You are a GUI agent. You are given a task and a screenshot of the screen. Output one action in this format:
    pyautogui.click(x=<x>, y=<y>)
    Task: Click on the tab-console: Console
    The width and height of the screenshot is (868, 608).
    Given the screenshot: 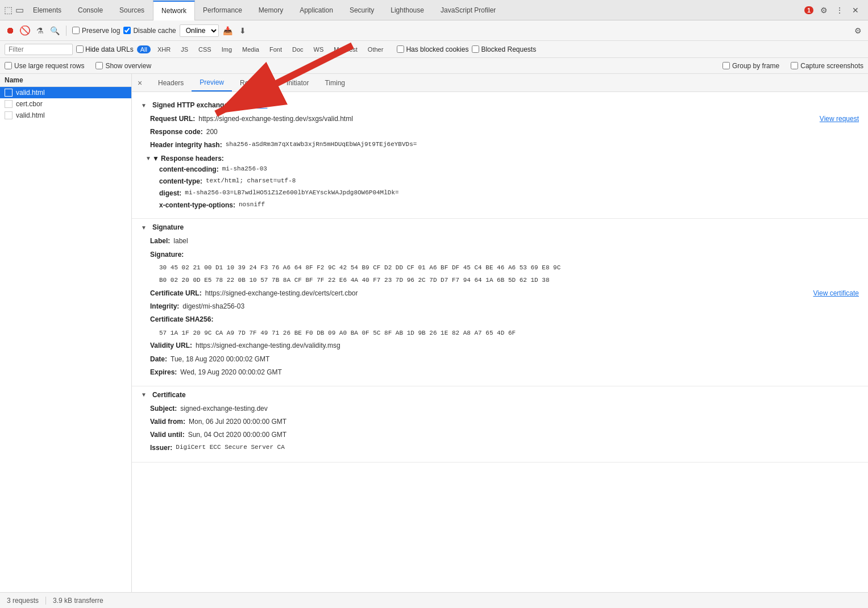 What is the action you would take?
    pyautogui.click(x=91, y=10)
    